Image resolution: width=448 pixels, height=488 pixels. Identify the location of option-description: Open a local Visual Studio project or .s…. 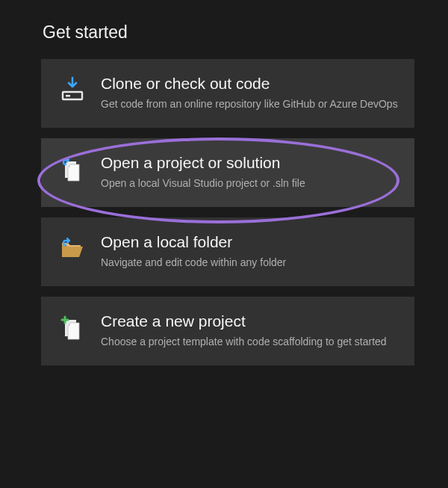
(250, 184).